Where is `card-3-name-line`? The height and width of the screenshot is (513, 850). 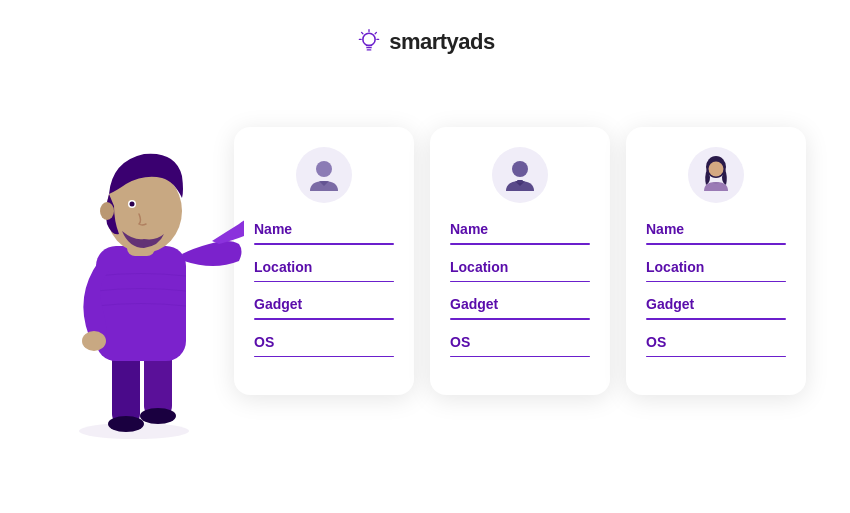 card-3-name-line is located at coordinates (716, 244).